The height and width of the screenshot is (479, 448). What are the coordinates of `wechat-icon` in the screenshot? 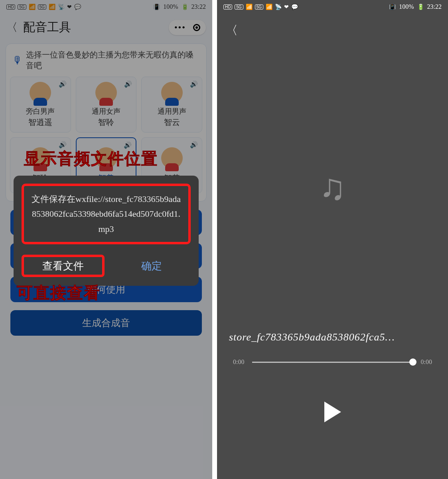 It's located at (294, 7).